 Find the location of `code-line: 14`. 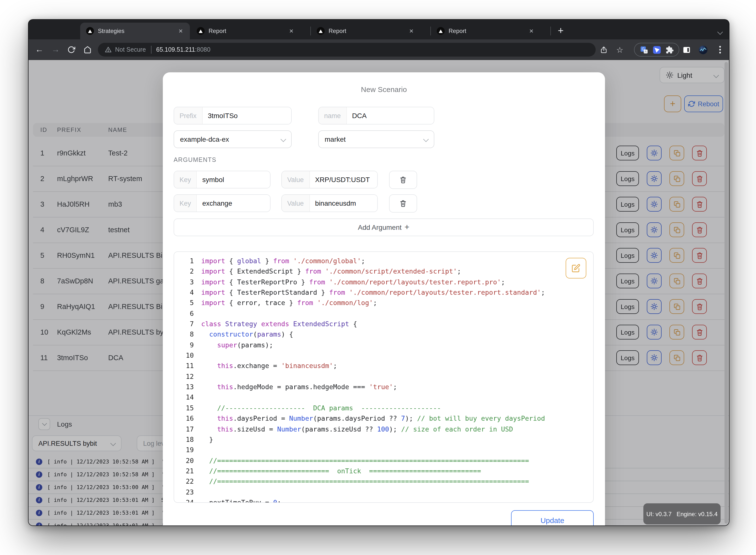

code-line: 14 is located at coordinates (384, 398).